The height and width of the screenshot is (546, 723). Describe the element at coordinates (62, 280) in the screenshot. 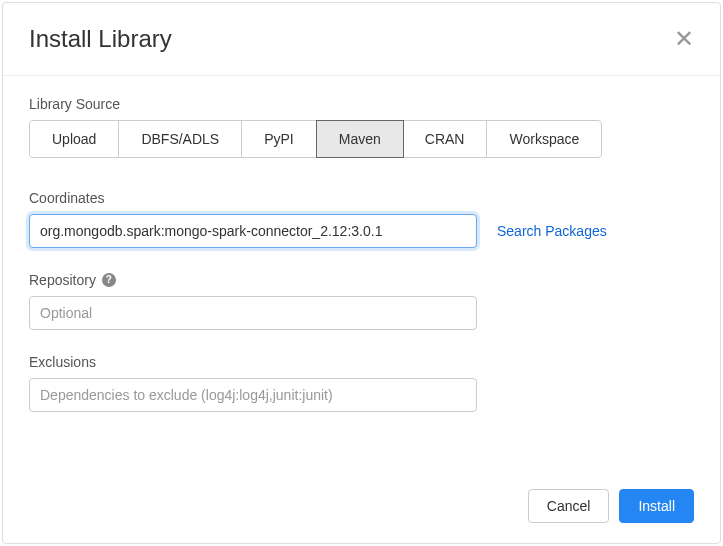

I see `repository-label: Repository` at that location.